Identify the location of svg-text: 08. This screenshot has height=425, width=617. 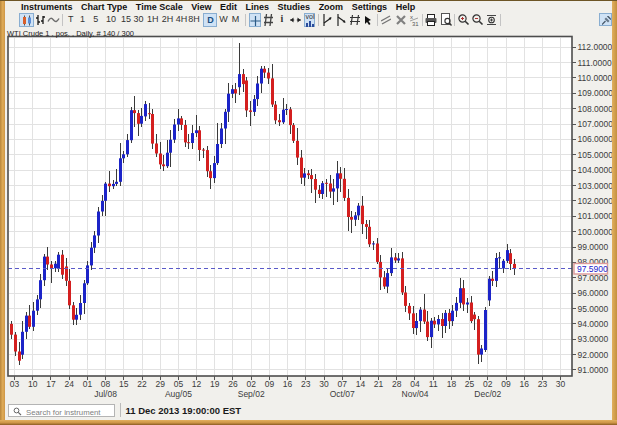
(106, 384).